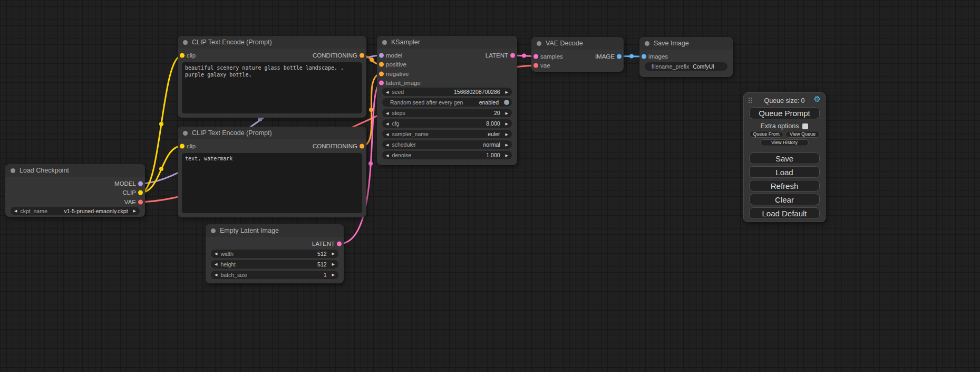  What do you see at coordinates (130, 202) in the screenshot?
I see `output-label: VAE` at bounding box center [130, 202].